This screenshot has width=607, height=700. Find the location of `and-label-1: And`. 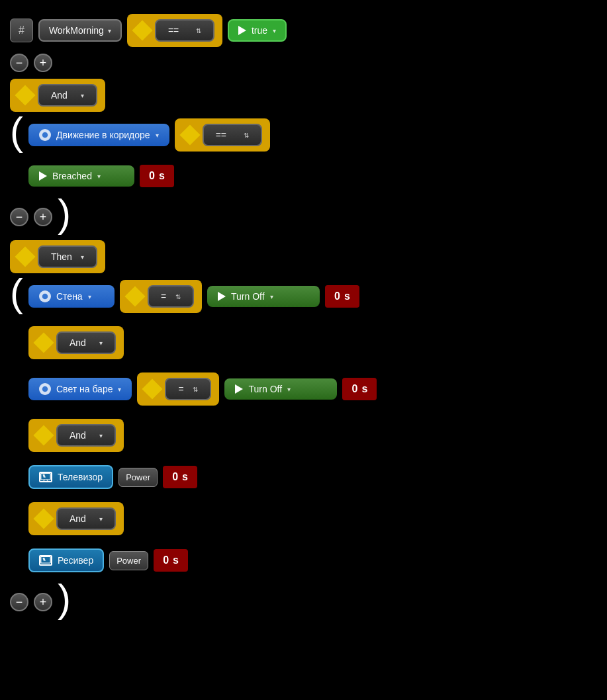

and-label-1: And is located at coordinates (78, 343).